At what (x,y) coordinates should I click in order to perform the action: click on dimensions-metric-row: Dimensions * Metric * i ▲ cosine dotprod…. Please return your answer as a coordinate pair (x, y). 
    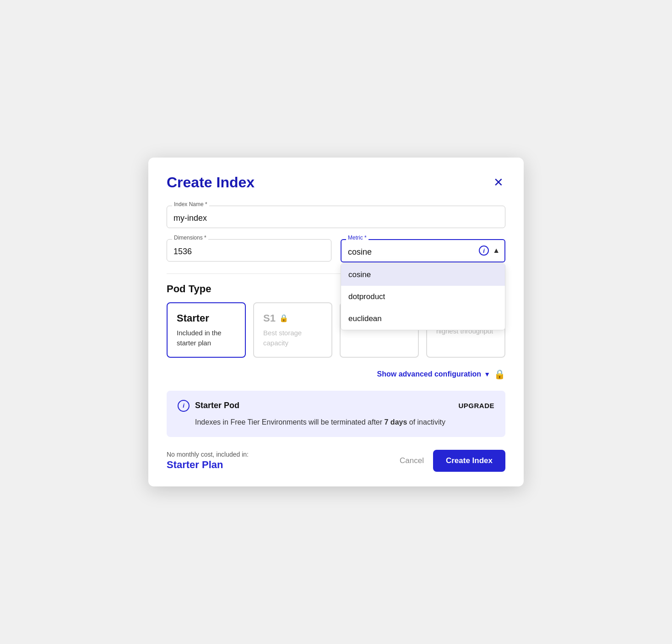
    Looking at the image, I should click on (336, 251).